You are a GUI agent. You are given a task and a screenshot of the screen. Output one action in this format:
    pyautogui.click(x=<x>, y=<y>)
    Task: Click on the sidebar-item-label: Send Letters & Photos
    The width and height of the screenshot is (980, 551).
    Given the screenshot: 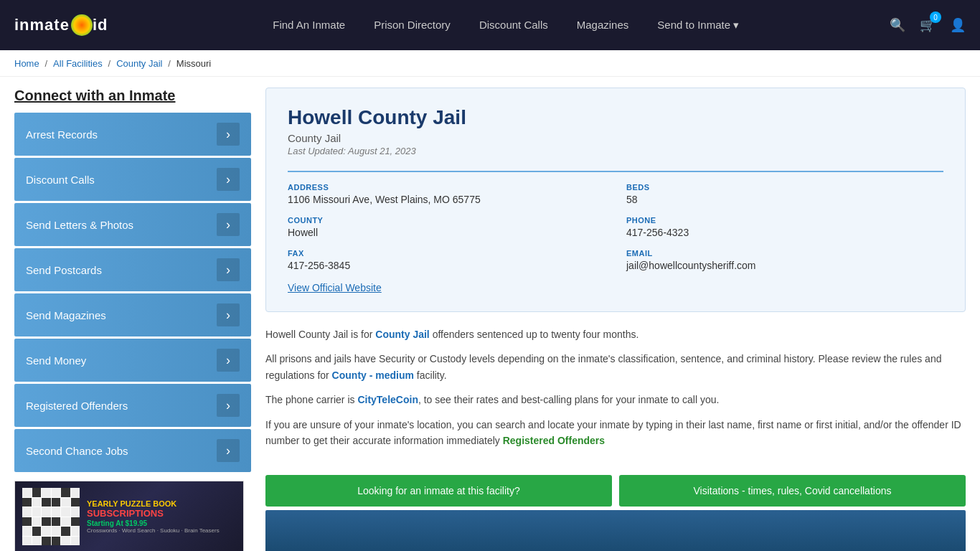 What is the action you would take?
    pyautogui.click(x=80, y=225)
    